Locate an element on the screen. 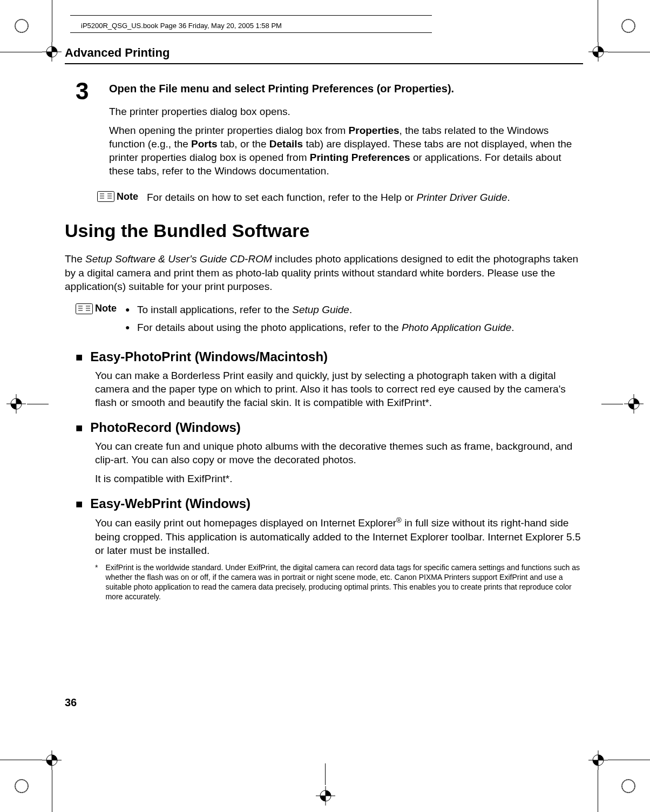 The width and height of the screenshot is (650, 812). step-title: Open the File menu and select Printing P… is located at coordinates (346, 89).